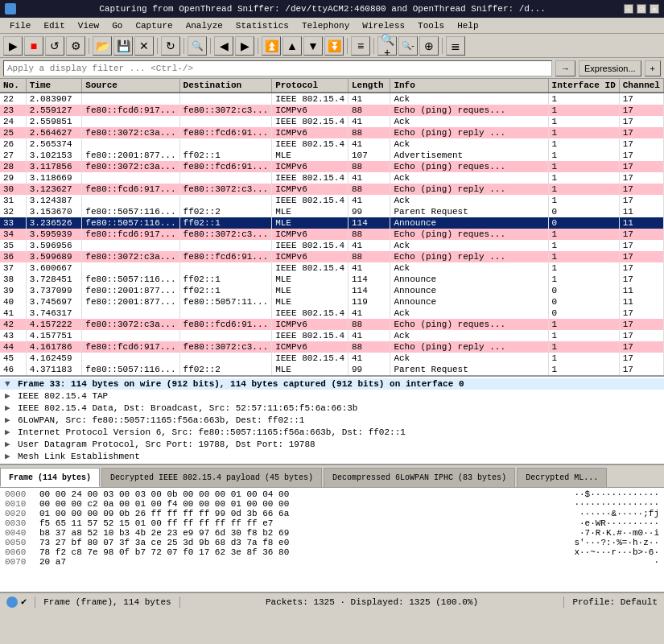  What do you see at coordinates (610, 68) in the screenshot?
I see `expression-button: Expression...` at bounding box center [610, 68].